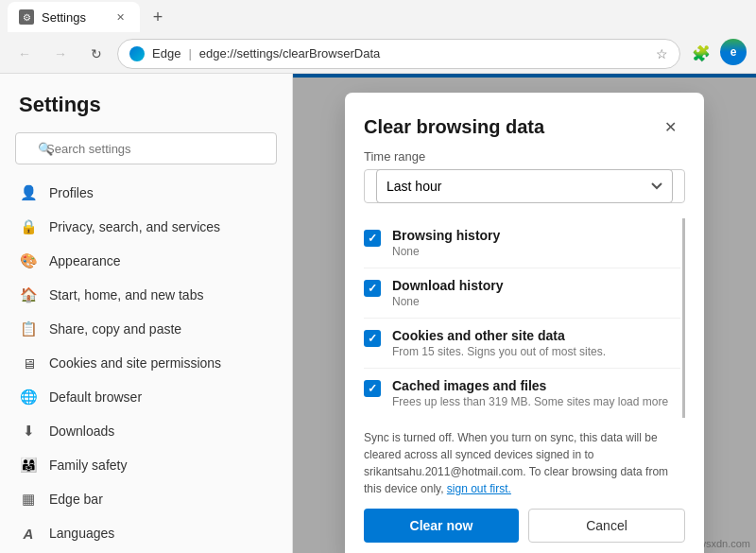 Image resolution: width=756 pixels, height=553 pixels. Describe the element at coordinates (522, 293) in the screenshot. I see `checkbox-download-history: ✓ Download history None` at that location.